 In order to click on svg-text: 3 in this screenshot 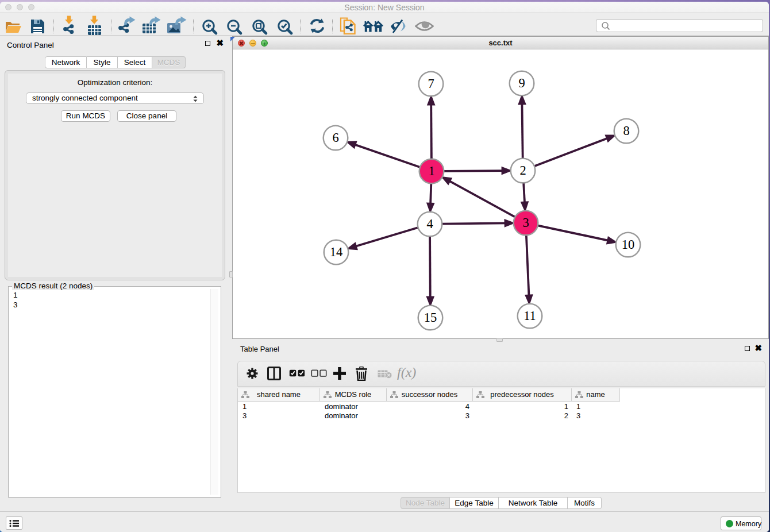, I will do `click(525, 223)`.